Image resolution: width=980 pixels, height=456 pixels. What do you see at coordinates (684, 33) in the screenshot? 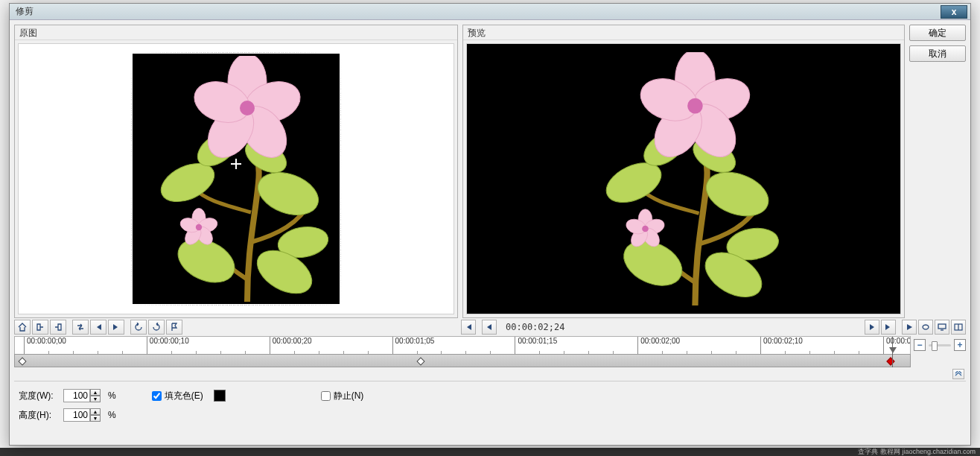
I see `preview-panel-header: 预览` at bounding box center [684, 33].